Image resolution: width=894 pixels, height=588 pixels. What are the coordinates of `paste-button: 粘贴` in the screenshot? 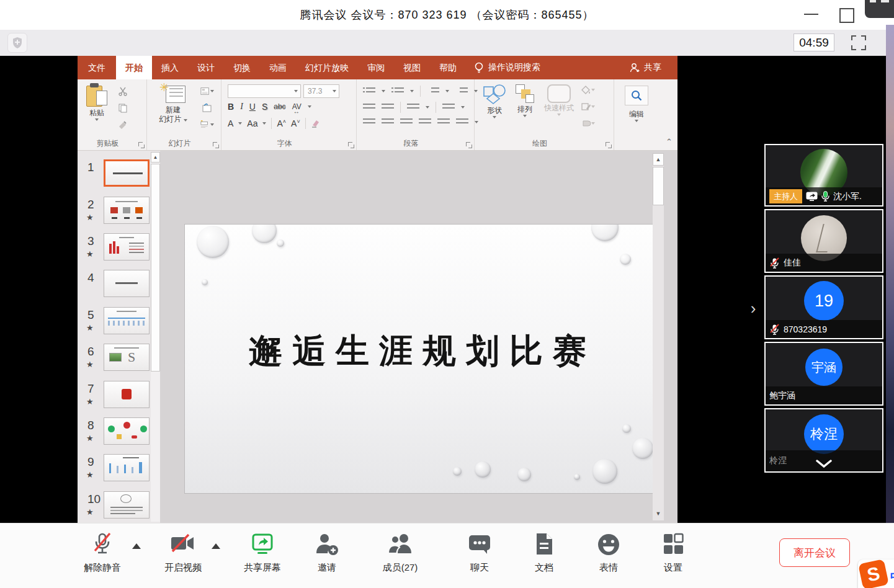 It's located at (97, 103).